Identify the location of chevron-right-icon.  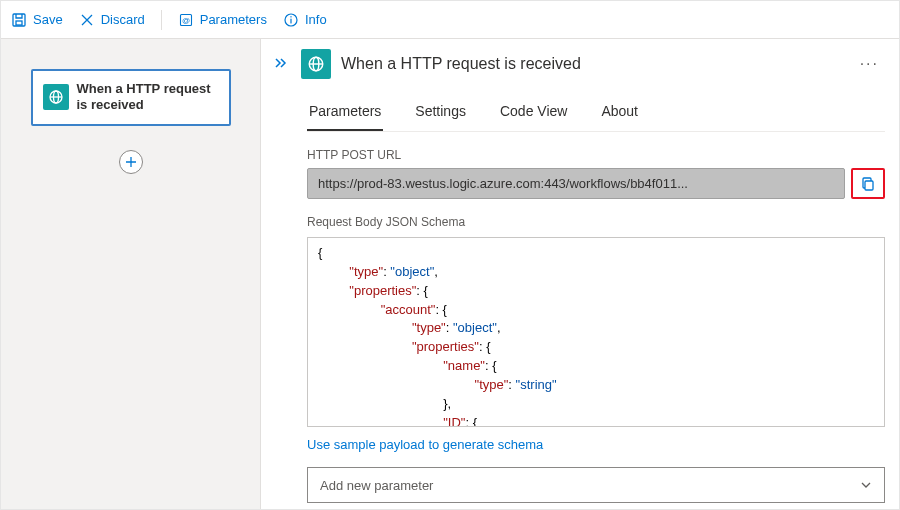
(280, 63).